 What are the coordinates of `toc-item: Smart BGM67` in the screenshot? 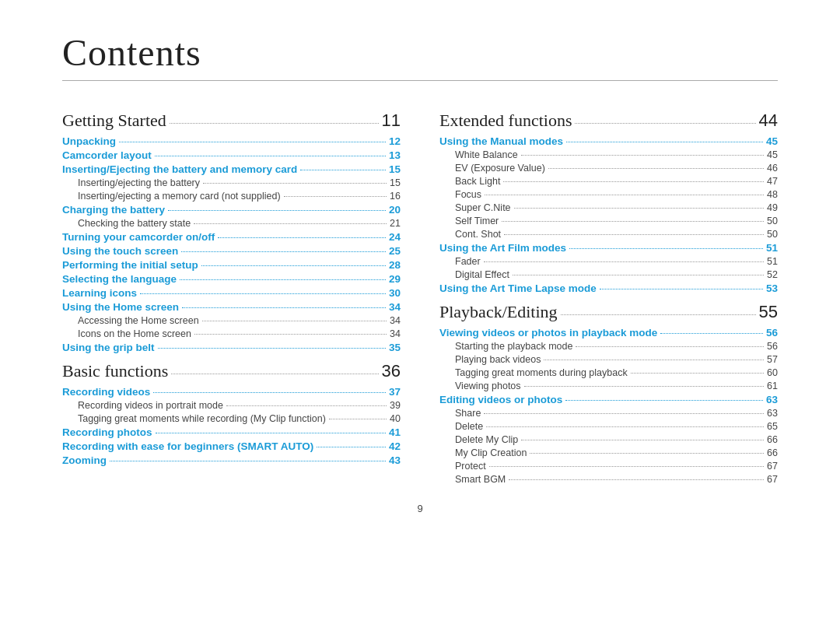 It's located at (608, 479).